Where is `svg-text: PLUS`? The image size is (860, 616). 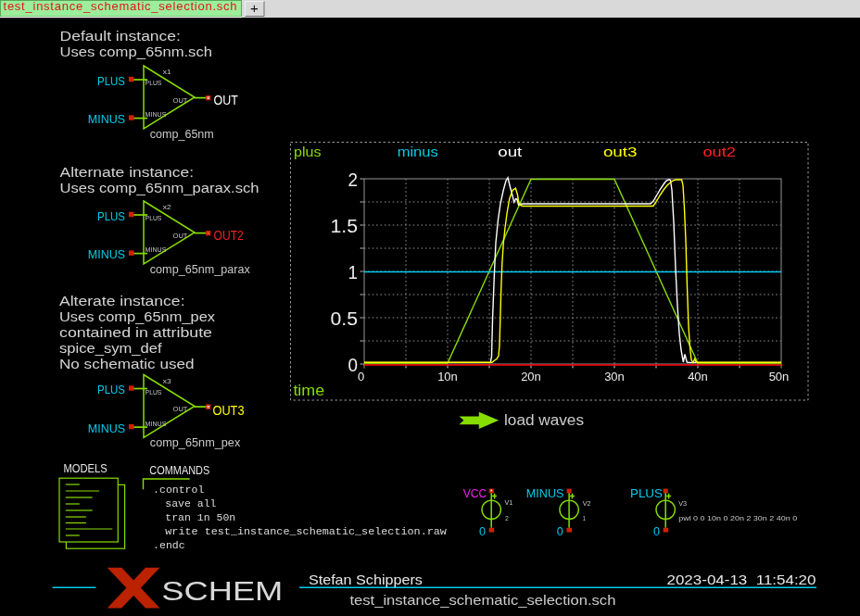
svg-text: PLUS is located at coordinates (647, 493).